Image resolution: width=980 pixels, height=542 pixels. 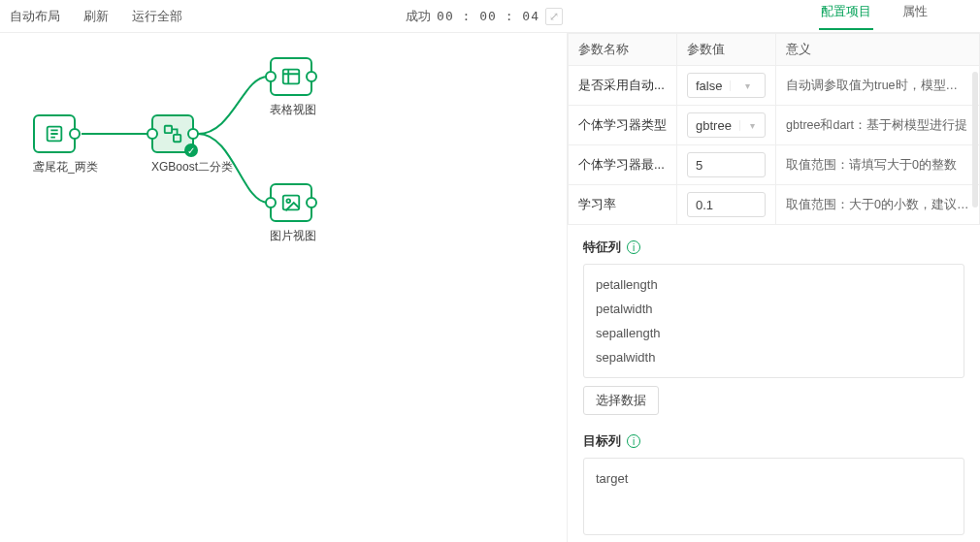 I want to click on select-value: false, so click(x=708, y=85).